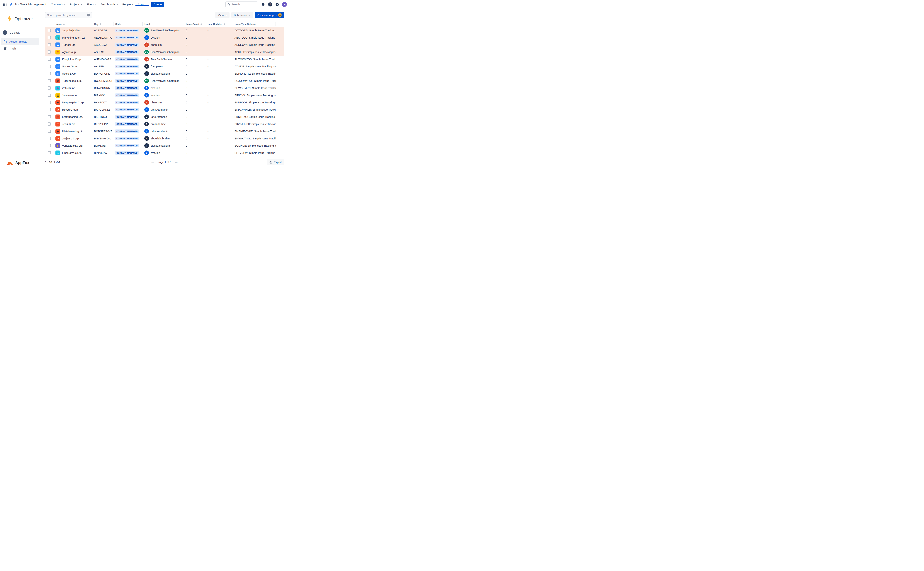 The image size is (924, 571). Describe the element at coordinates (243, 5) in the screenshot. I see `global-search-input` at that location.